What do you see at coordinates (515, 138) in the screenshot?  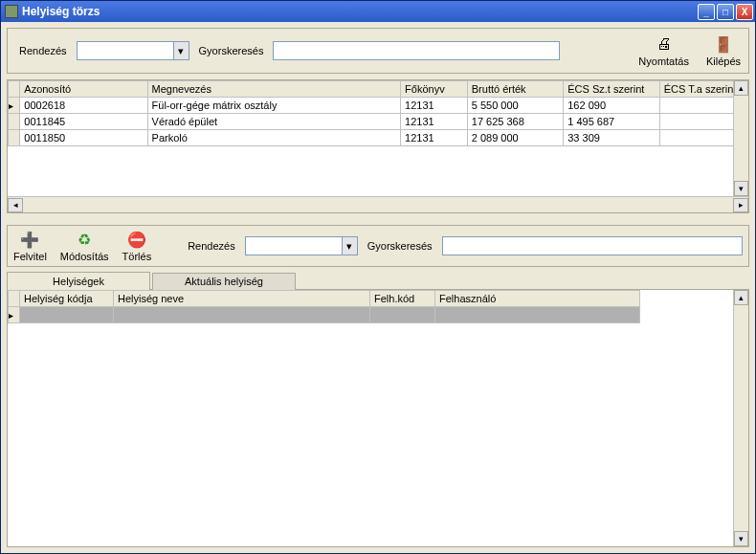 I see `cell-gross: 2 089 000` at bounding box center [515, 138].